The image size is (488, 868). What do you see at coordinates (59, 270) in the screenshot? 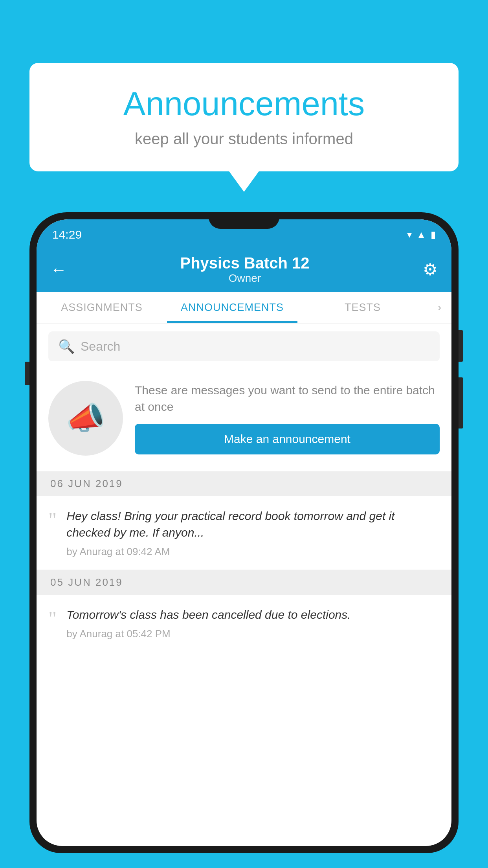
I see `back-button: ←` at bounding box center [59, 270].